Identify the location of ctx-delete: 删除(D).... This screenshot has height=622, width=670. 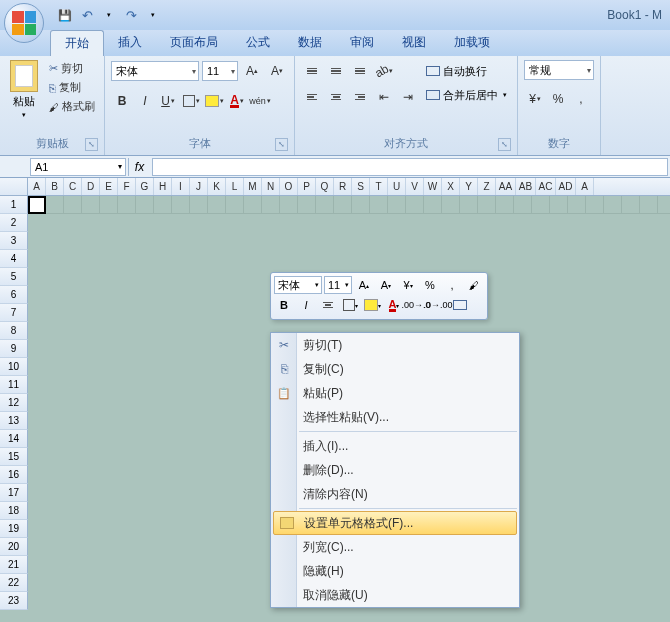
(395, 470).